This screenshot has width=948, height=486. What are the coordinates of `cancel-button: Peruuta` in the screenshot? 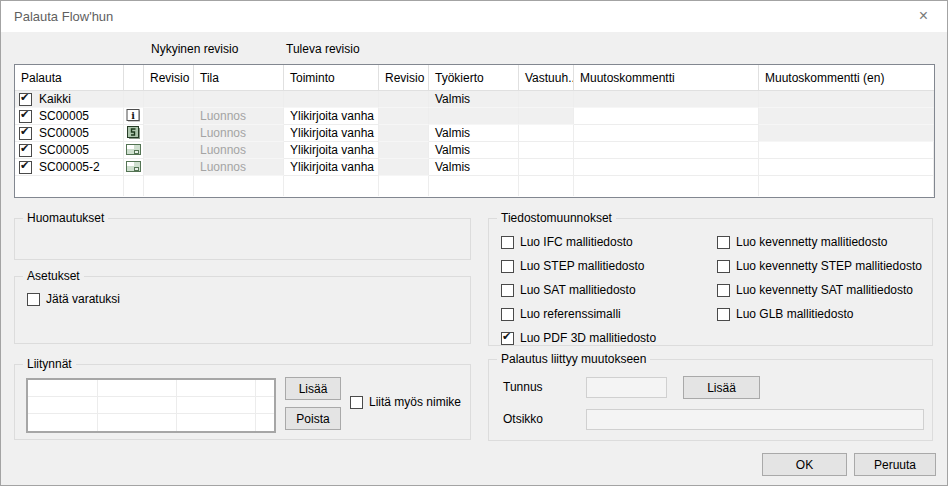 It's located at (895, 464).